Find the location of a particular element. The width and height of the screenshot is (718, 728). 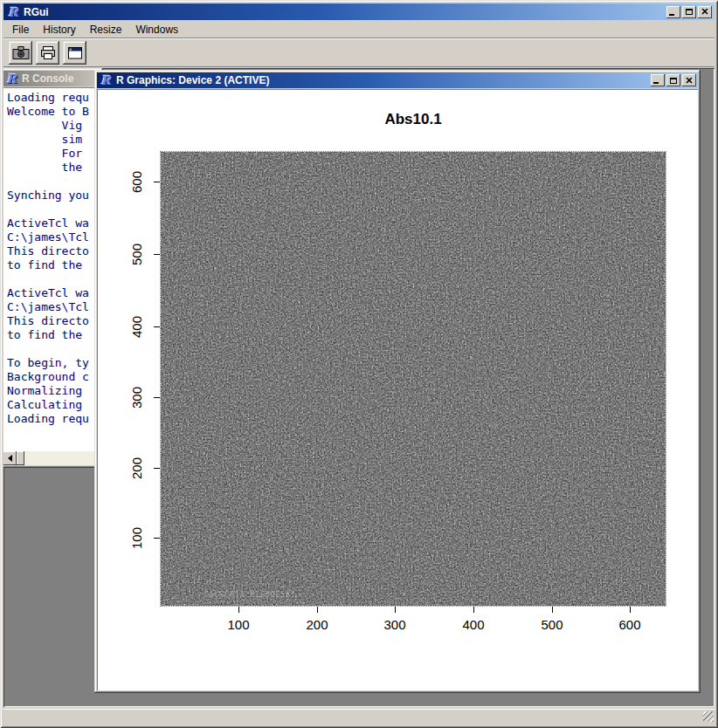

x-tick-label: 300 is located at coordinates (395, 625).